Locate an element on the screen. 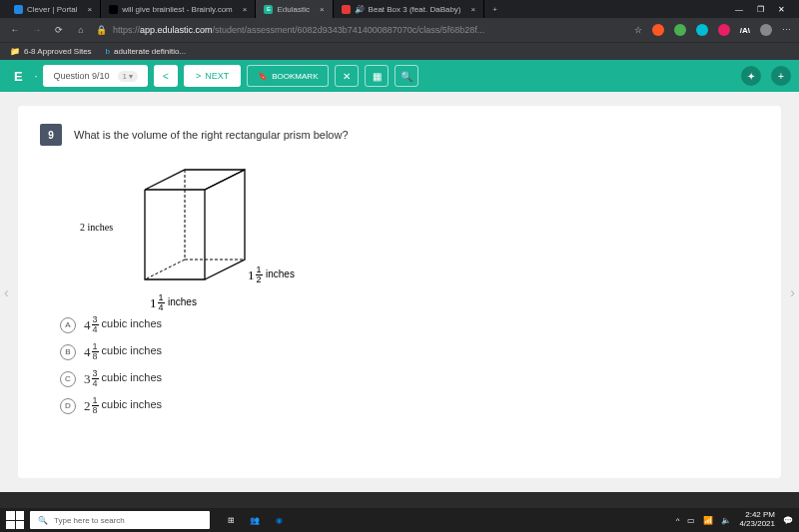  choice-d: D 218cubic inches is located at coordinates (409, 405).